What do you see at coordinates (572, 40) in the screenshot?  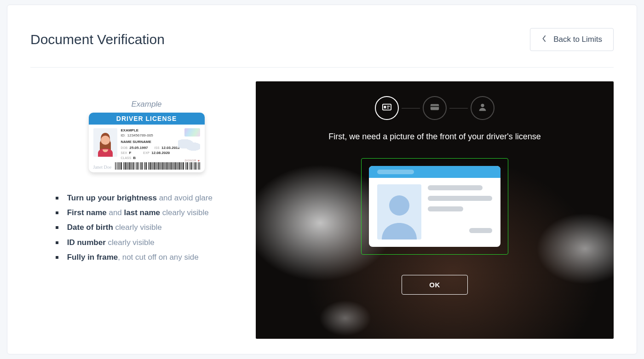 I see `back-to-limits-button: Back to Limits` at bounding box center [572, 40].